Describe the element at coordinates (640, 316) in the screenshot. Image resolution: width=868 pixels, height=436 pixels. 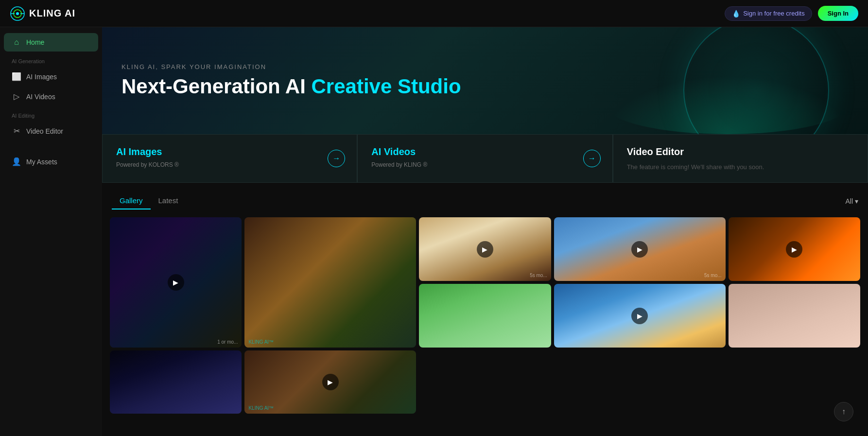
I see `play-button-temple: ▶` at that location.